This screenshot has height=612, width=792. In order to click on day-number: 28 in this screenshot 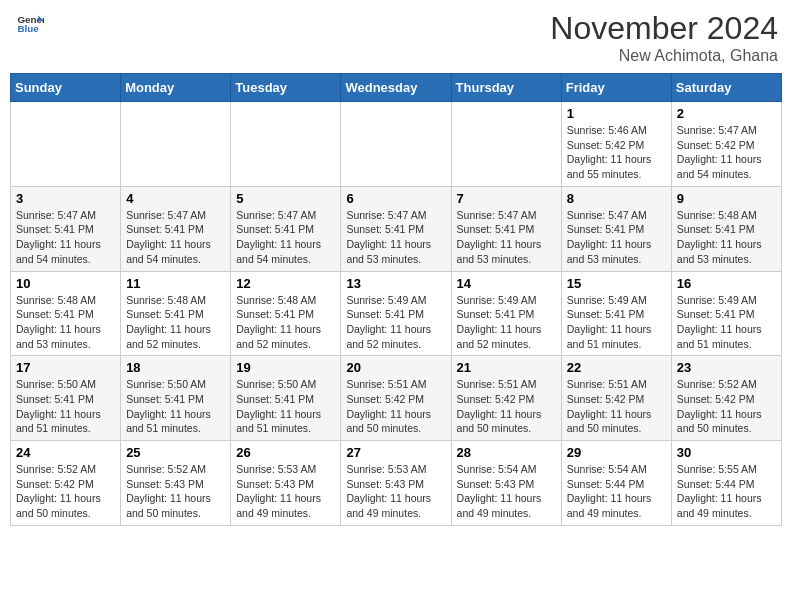, I will do `click(506, 452)`.